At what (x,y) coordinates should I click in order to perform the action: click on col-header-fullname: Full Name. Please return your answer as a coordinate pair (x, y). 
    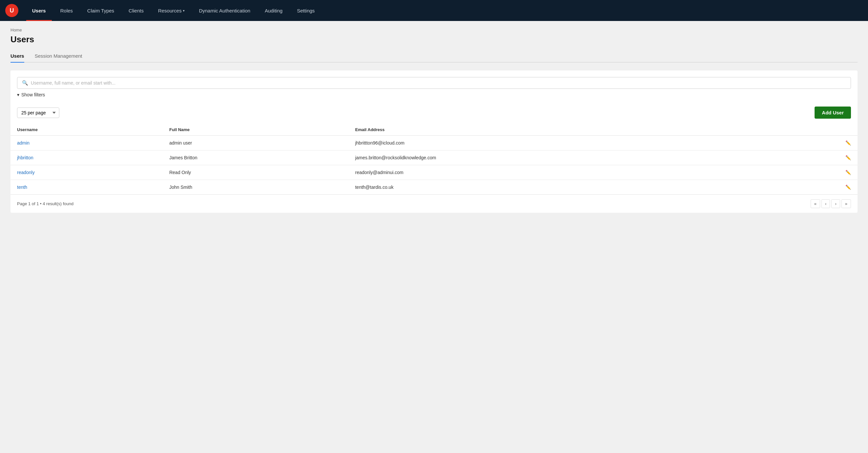
    Looking at the image, I should click on (255, 130).